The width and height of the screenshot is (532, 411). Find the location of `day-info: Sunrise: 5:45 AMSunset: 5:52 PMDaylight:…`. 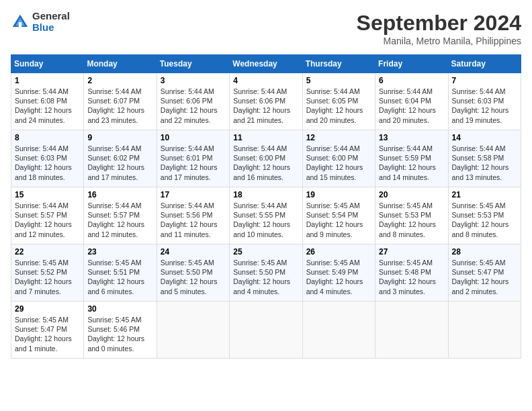

day-info: Sunrise: 5:45 AMSunset: 5:52 PMDaylight:… is located at coordinates (43, 277).